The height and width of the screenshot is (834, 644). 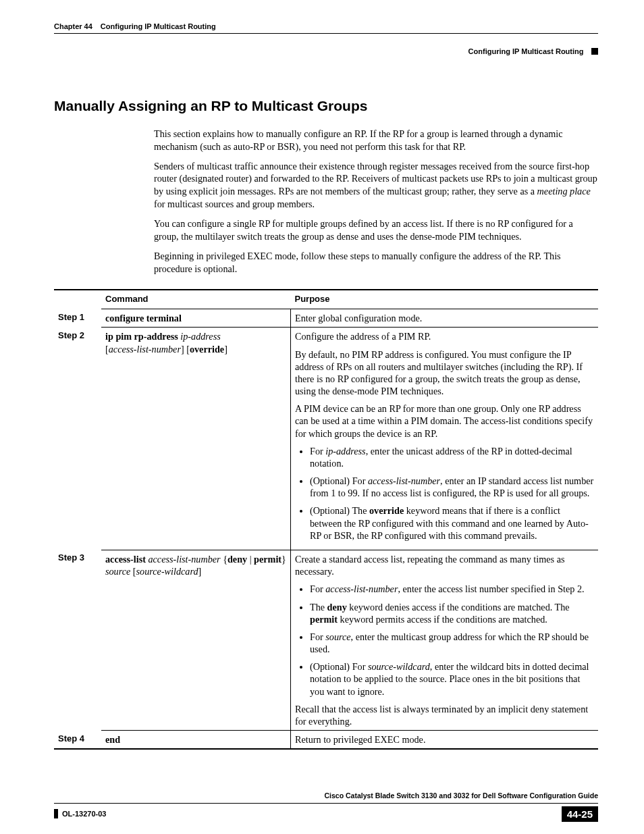 I want to click on subheader-text: Configuring IP Multicast Routing, so click(x=527, y=51).